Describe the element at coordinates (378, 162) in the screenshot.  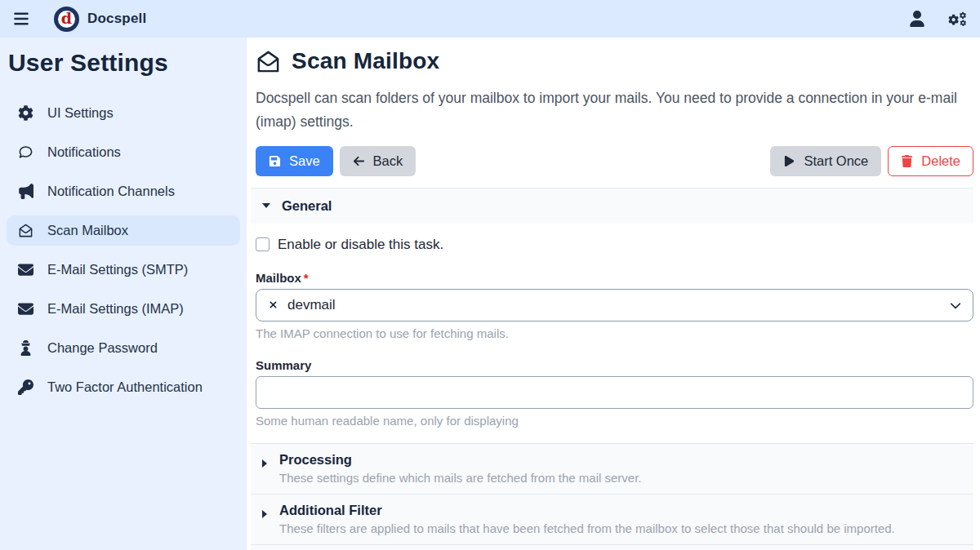
I see `back-button: Back` at that location.